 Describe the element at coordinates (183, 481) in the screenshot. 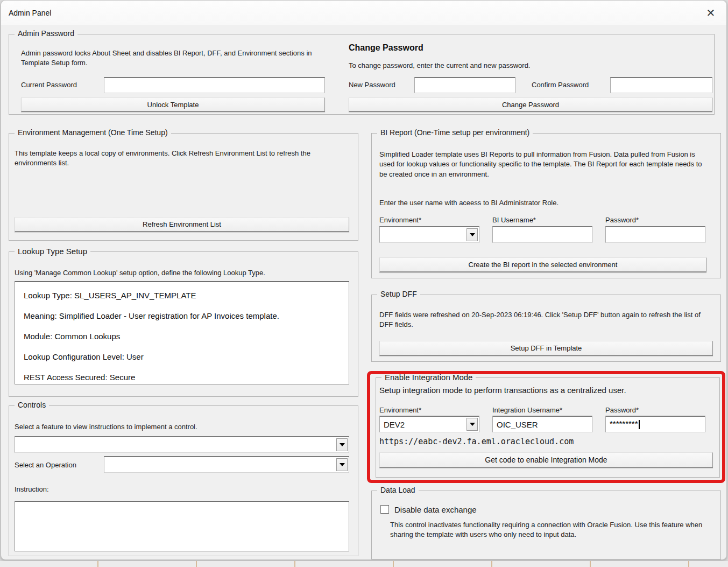

I see `controls-group: Controls Select a feature to view instru…` at that location.